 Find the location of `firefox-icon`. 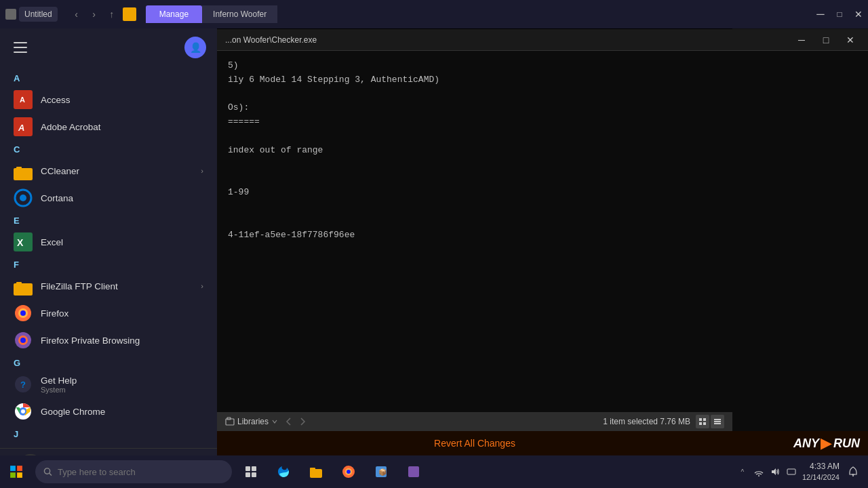

firefox-icon is located at coordinates (23, 313).